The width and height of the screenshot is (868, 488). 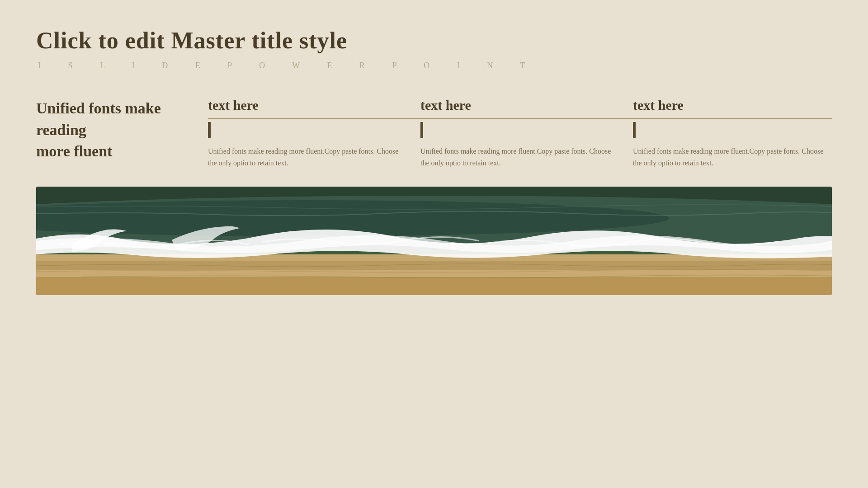 I want to click on column-3-title: text here, so click(x=732, y=105).